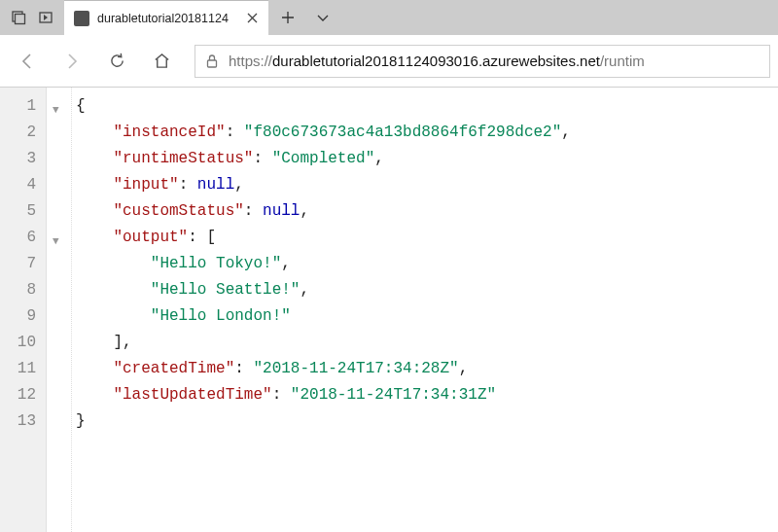  What do you see at coordinates (161, 61) in the screenshot?
I see `home-button` at bounding box center [161, 61].